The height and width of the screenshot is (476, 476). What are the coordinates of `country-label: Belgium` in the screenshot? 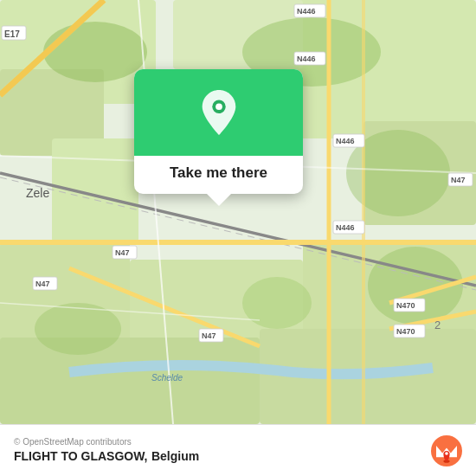 It's located at (175, 456).